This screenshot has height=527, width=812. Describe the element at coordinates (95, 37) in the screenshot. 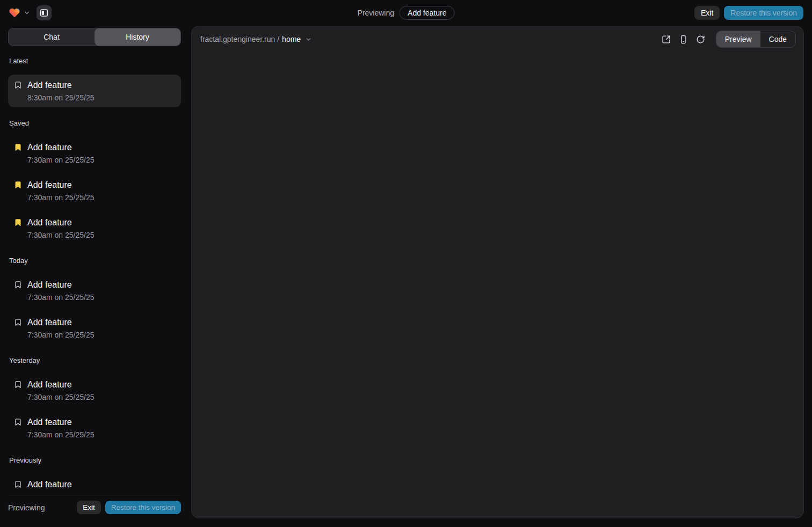

I see `sidebar-tab-switcher: ChatHistory` at that location.